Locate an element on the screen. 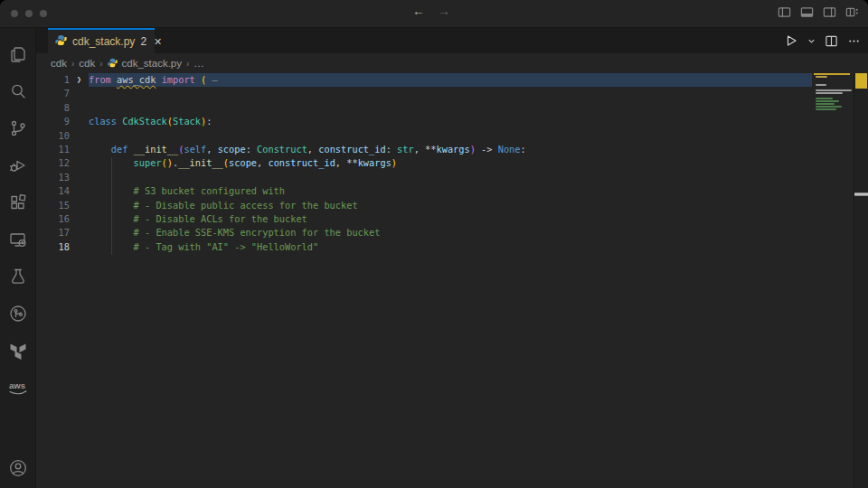  run-python-file-button is located at coordinates (791, 41).